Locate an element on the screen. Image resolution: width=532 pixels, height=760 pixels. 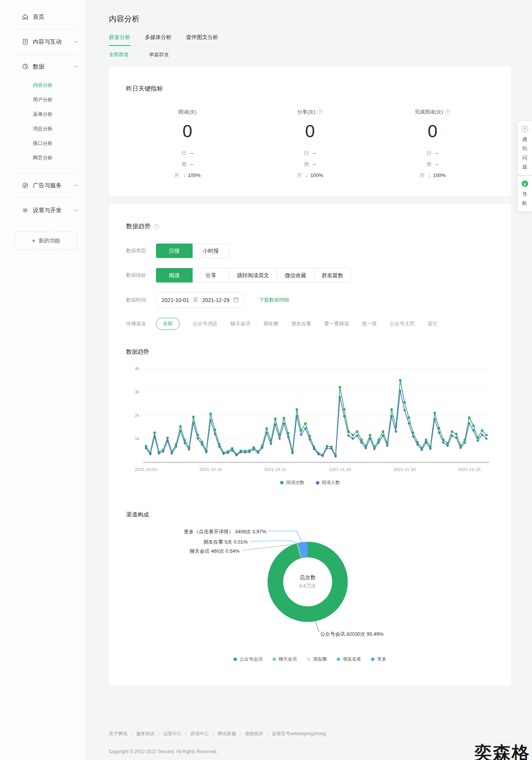
legend-moments: 朋友圈 is located at coordinates (317, 659).